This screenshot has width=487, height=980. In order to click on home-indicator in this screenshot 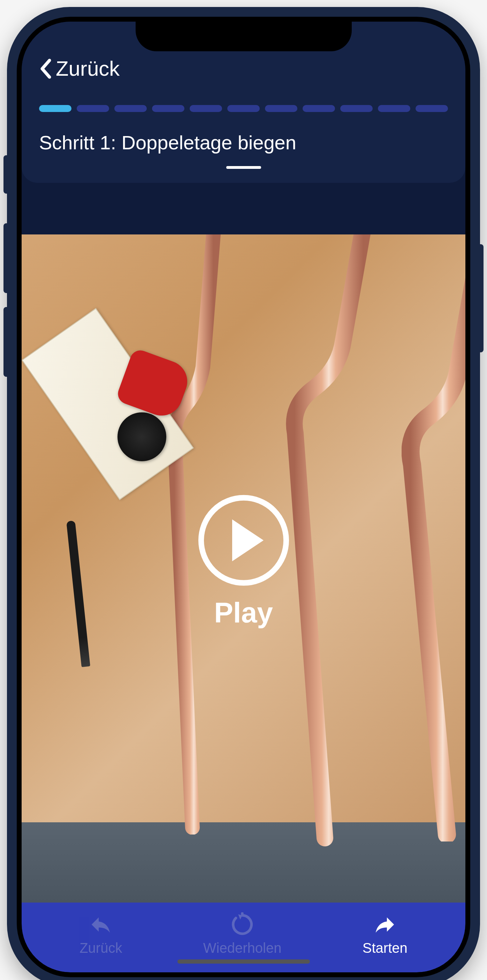, I will do `click(244, 962)`.